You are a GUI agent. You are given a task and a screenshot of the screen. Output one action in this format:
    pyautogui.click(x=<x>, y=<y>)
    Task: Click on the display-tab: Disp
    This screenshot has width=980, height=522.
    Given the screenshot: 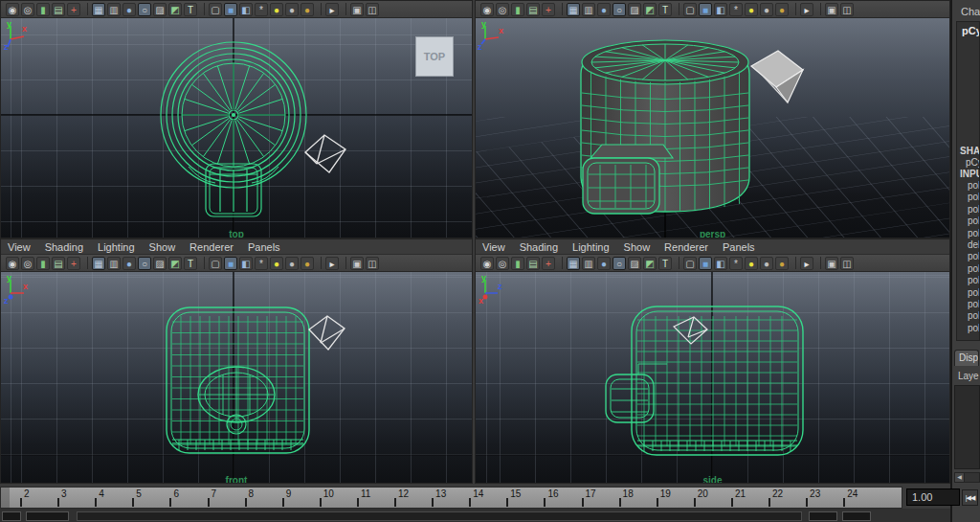 What is the action you would take?
    pyautogui.click(x=967, y=358)
    